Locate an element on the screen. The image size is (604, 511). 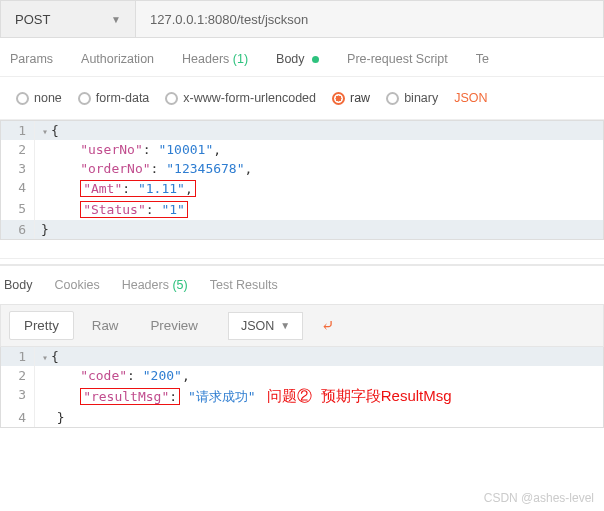
http-method-select: POST ▼ is located at coordinates (68, 19).